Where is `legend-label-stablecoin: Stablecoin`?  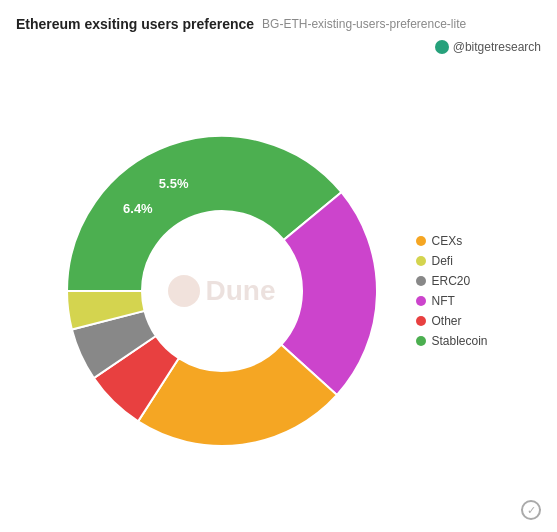 legend-label-stablecoin: Stablecoin is located at coordinates (460, 341).